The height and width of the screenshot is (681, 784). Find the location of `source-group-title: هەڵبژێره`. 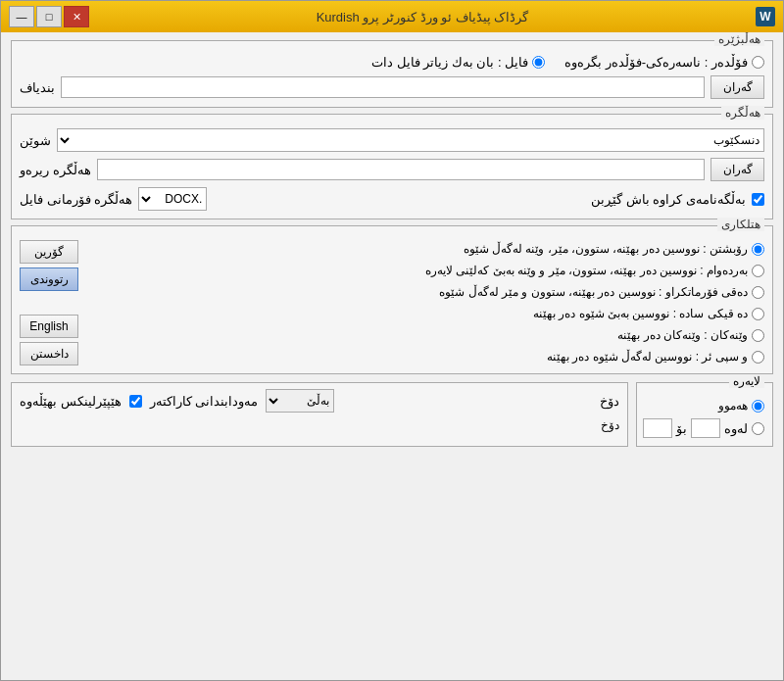

source-group-title: هەڵبژێره is located at coordinates (739, 39).